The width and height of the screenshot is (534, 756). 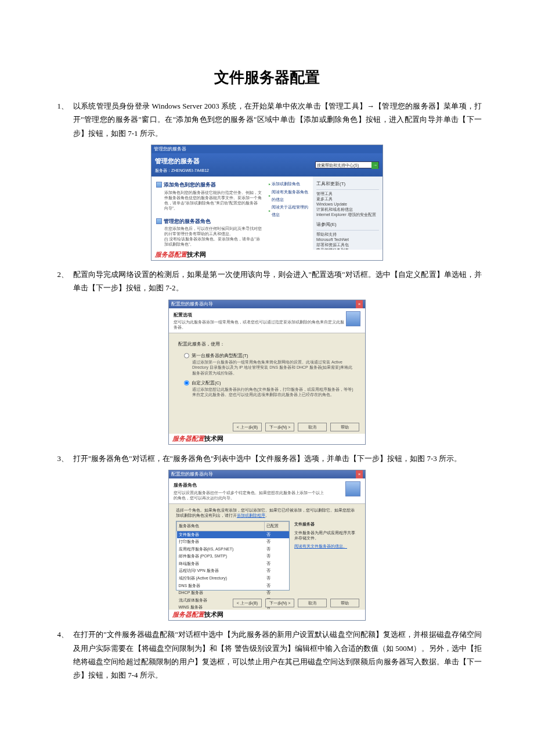 What do you see at coordinates (267, 372) in the screenshot?
I see `screenshot-config-options: 配置您的服务器向导× 配置选项 您可以为此服务器添加一组常用角色，或者您也可以通…` at bounding box center [267, 372].